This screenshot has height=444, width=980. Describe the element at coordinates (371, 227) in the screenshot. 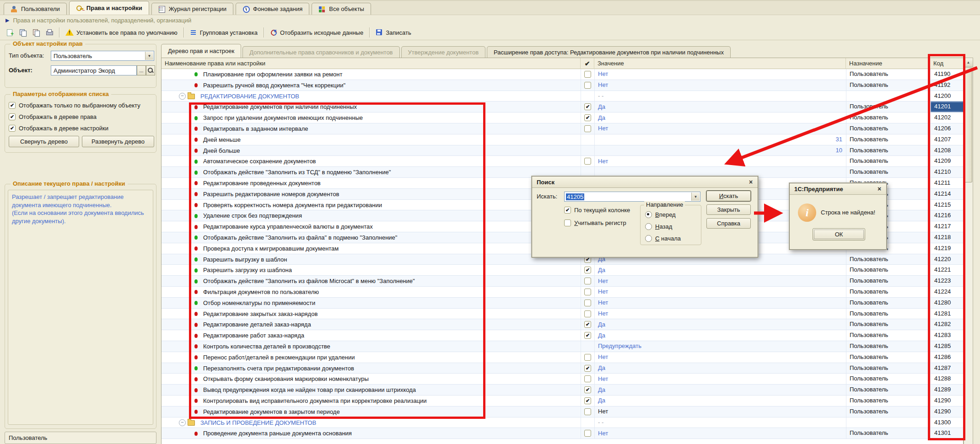

I see `right-name-cell: Редактирование курса управленческой валю…` at that location.